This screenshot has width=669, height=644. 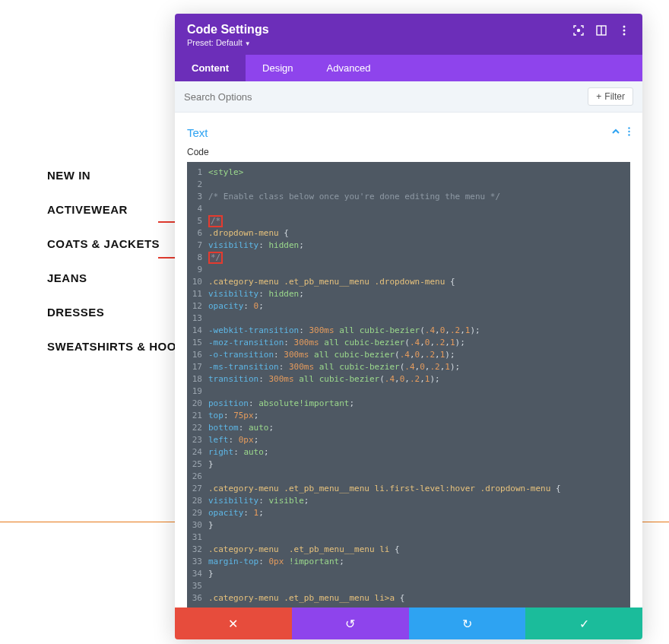 I want to click on section-title: Text, so click(x=198, y=132).